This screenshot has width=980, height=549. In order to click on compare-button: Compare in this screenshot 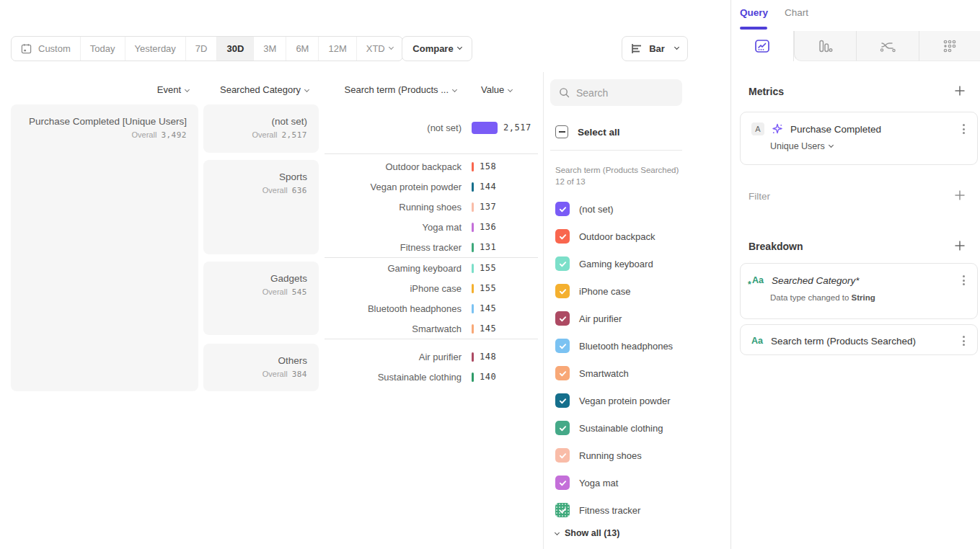, I will do `click(437, 49)`.